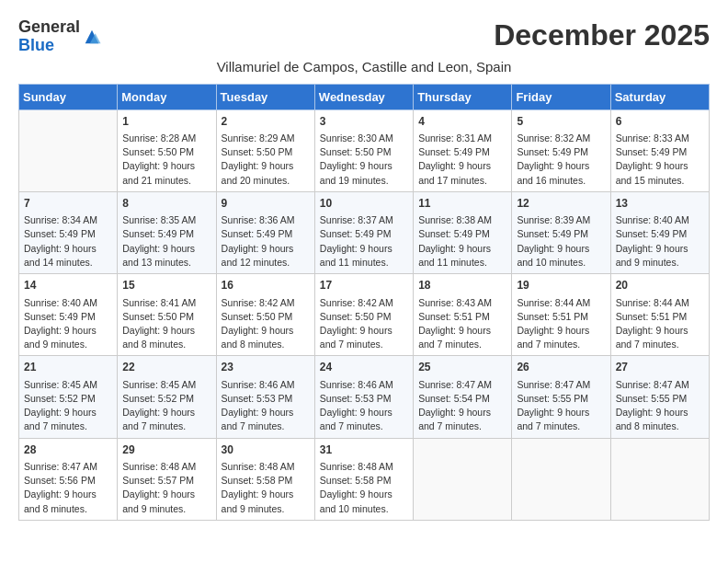  Describe the element at coordinates (166, 121) in the screenshot. I see `day-number: 1` at that location.